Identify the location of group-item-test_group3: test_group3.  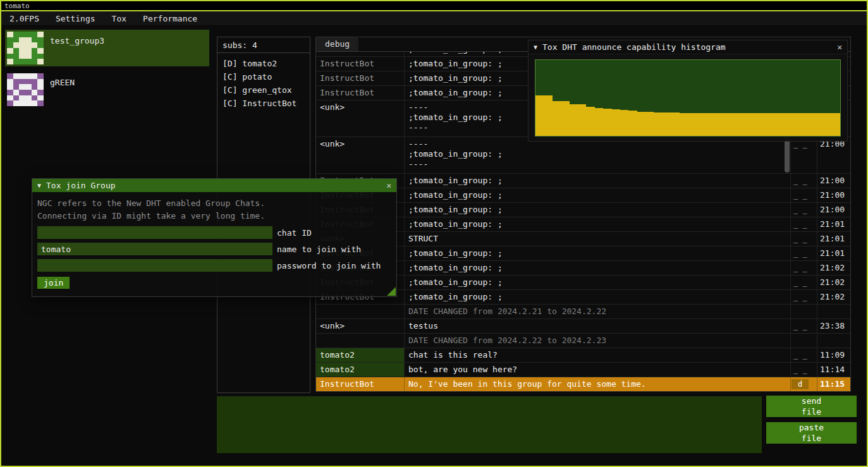
(107, 48).